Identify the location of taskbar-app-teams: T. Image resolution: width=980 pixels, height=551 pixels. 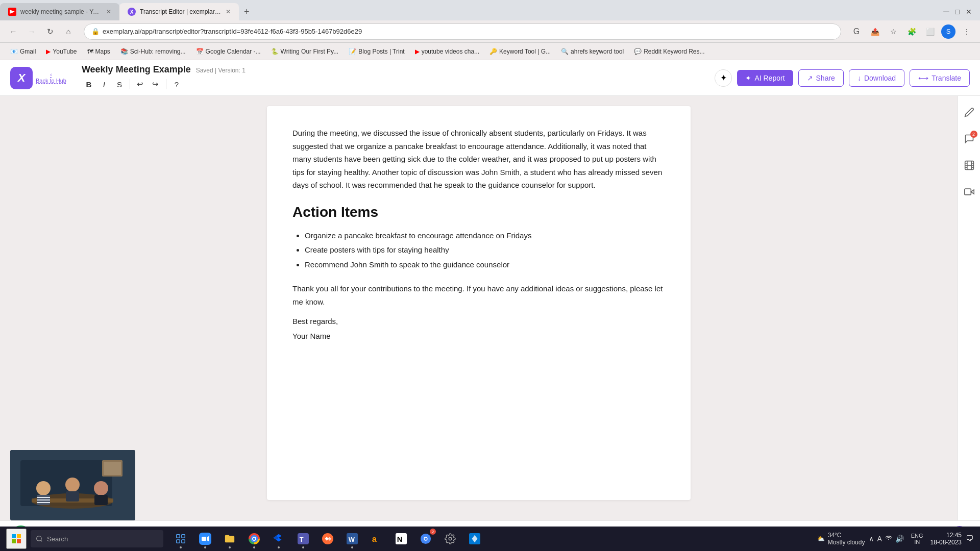
(303, 539).